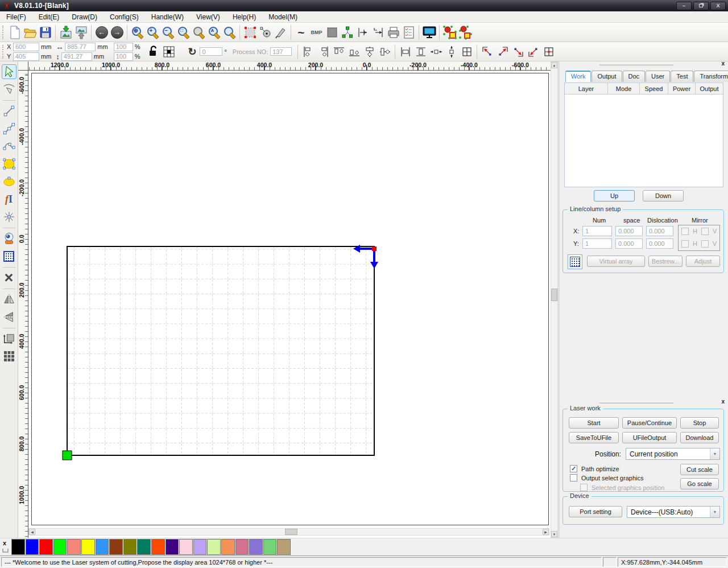 This screenshot has width=728, height=568. What do you see at coordinates (573, 469) in the screenshot?
I see `path-optimize-checkbox: ✓` at bounding box center [573, 469].